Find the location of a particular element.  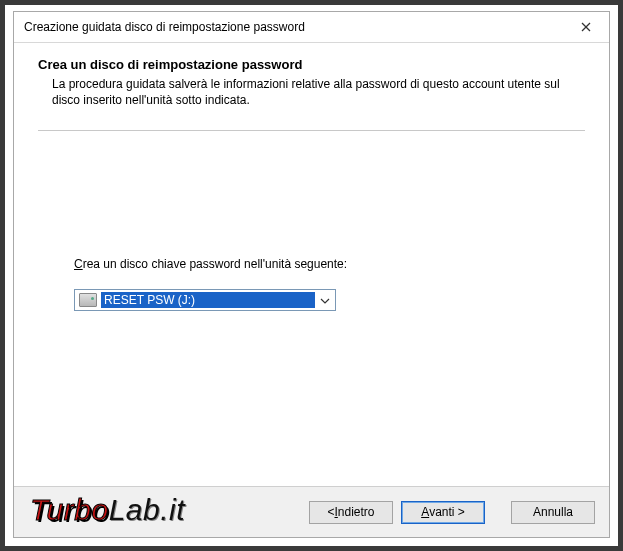

drive-select-label: Crea un disco chiave password nell'unità… is located at coordinates (210, 264).